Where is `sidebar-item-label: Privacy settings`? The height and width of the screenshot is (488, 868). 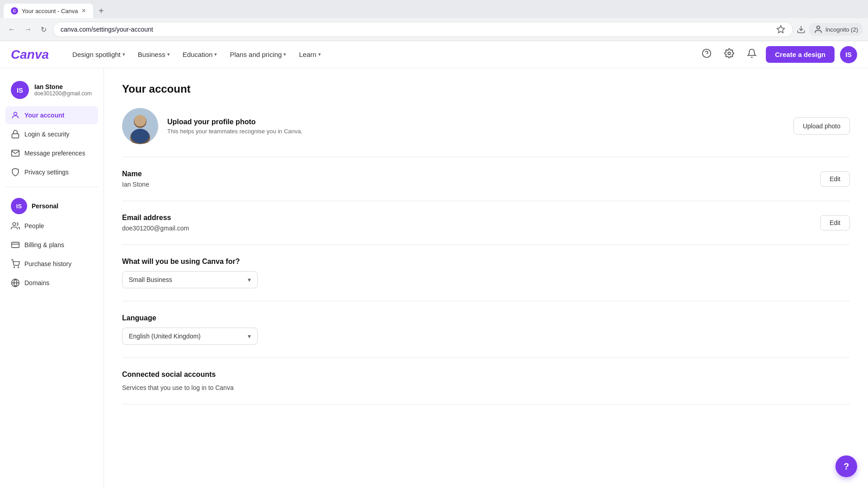
sidebar-item-label: Privacy settings is located at coordinates (47, 172).